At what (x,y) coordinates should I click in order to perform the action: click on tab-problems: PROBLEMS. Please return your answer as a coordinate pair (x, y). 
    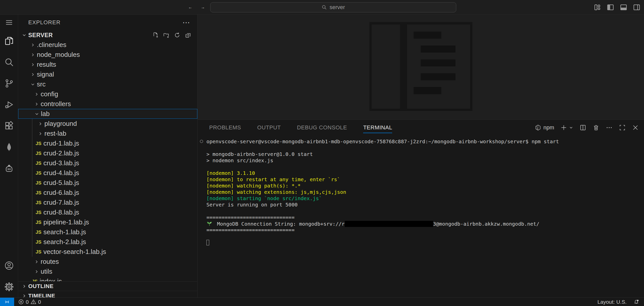
    Looking at the image, I should click on (225, 128).